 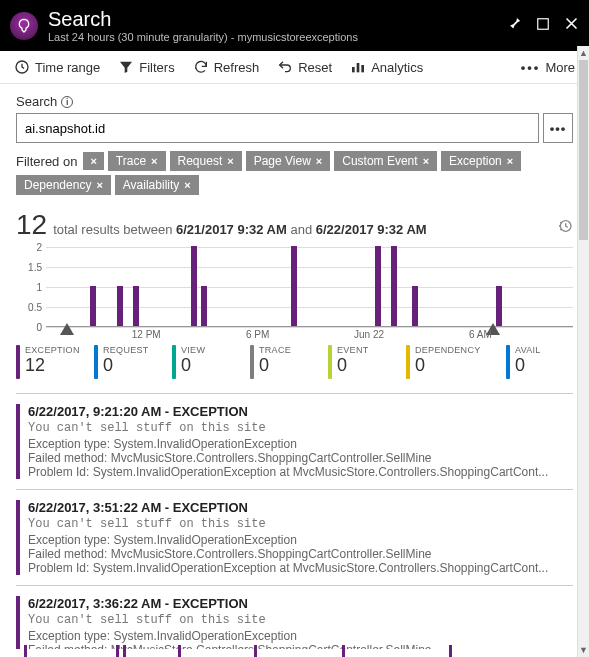 I want to click on info-icon: i, so click(x=67, y=102).